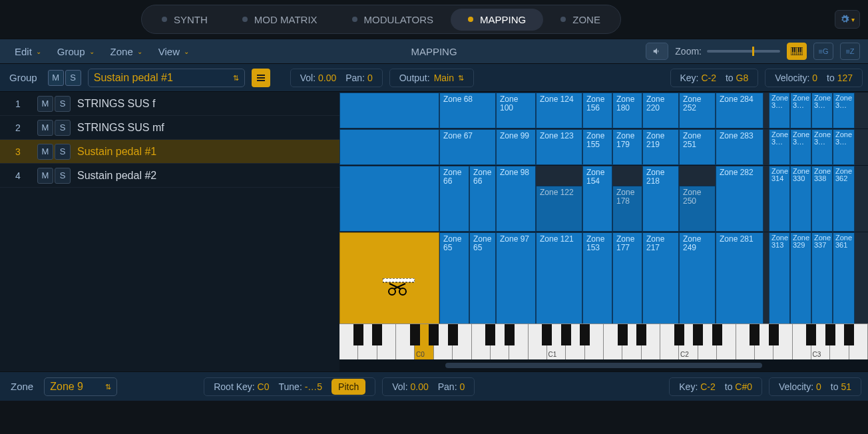  Describe the element at coordinates (170, 104) in the screenshot. I see `group-list-row: 1 MS STRINGS SUS f` at that location.